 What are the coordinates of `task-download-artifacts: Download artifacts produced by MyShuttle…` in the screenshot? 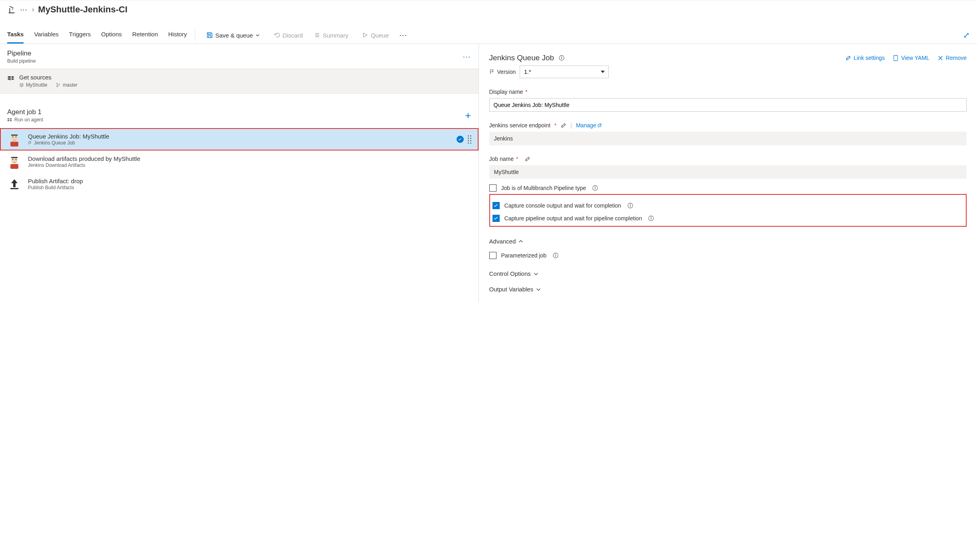 It's located at (239, 162).